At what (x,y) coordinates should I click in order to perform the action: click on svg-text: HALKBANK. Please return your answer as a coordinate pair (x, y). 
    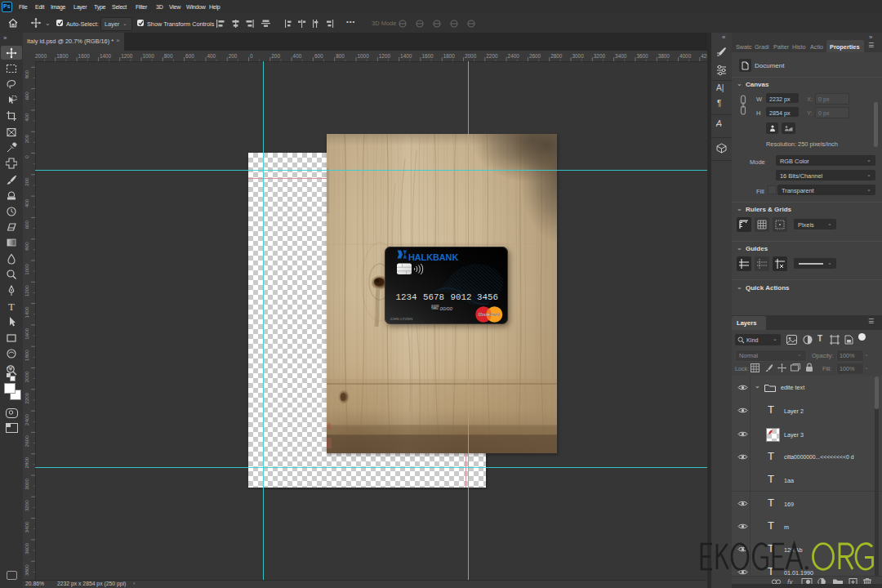
    Looking at the image, I should click on (433, 257).